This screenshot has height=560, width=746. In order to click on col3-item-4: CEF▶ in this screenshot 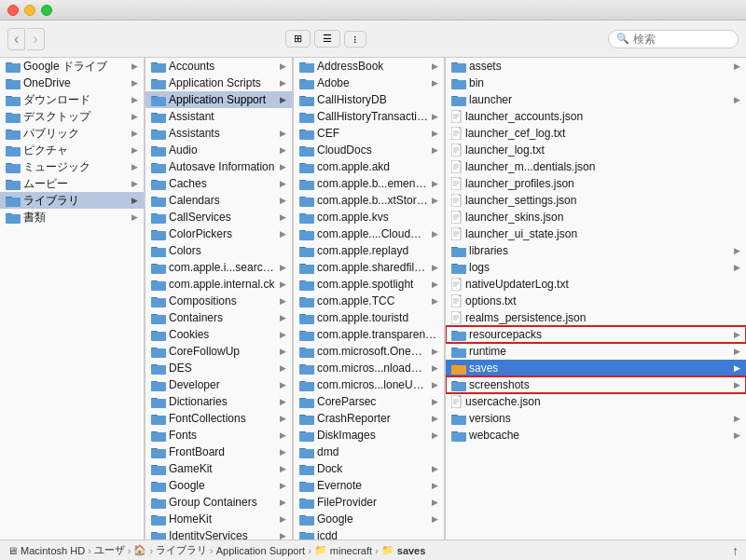, I will do `click(369, 133)`.